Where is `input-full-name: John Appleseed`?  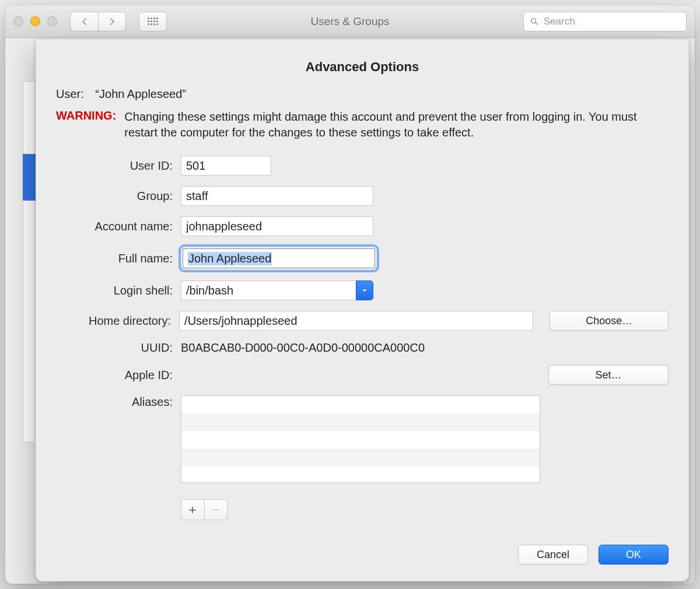 input-full-name: John Appleseed is located at coordinates (279, 258).